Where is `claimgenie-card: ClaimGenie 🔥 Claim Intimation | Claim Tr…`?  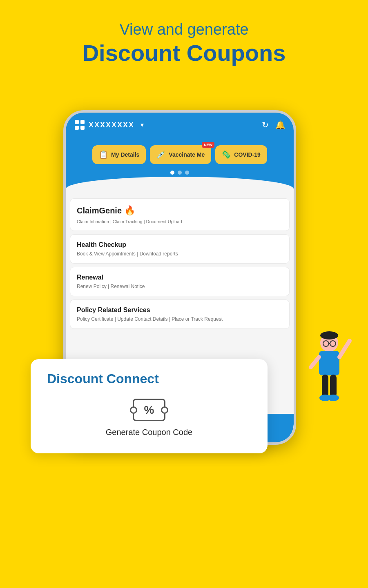
claimgenie-card: ClaimGenie 🔥 Claim Intimation | Claim Tr… is located at coordinates (180, 215).